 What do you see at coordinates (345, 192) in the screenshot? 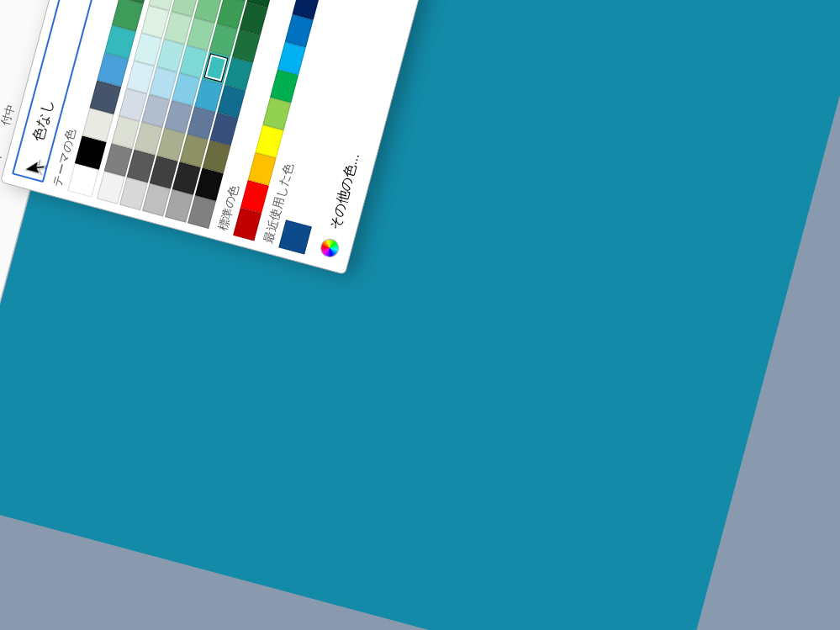
I see `more-colors-label: その他の色...` at bounding box center [345, 192].